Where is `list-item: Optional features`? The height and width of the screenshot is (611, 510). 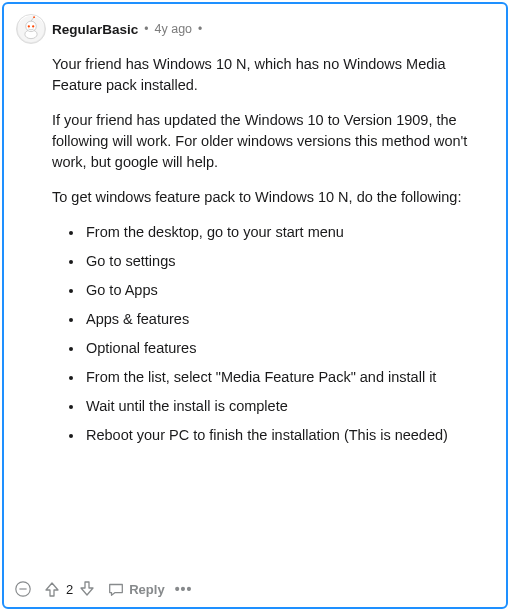
list-item: Optional features is located at coordinates (289, 348).